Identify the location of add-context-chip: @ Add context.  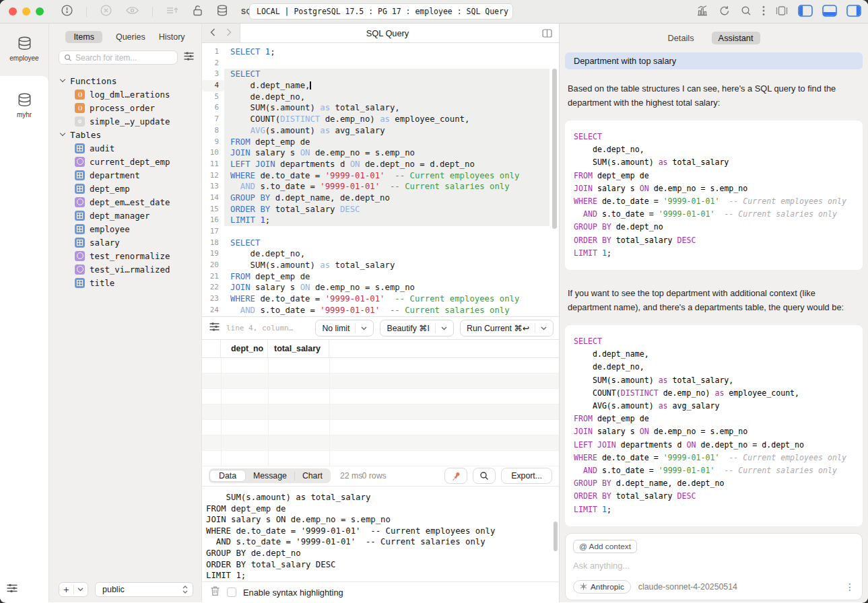
(605, 546).